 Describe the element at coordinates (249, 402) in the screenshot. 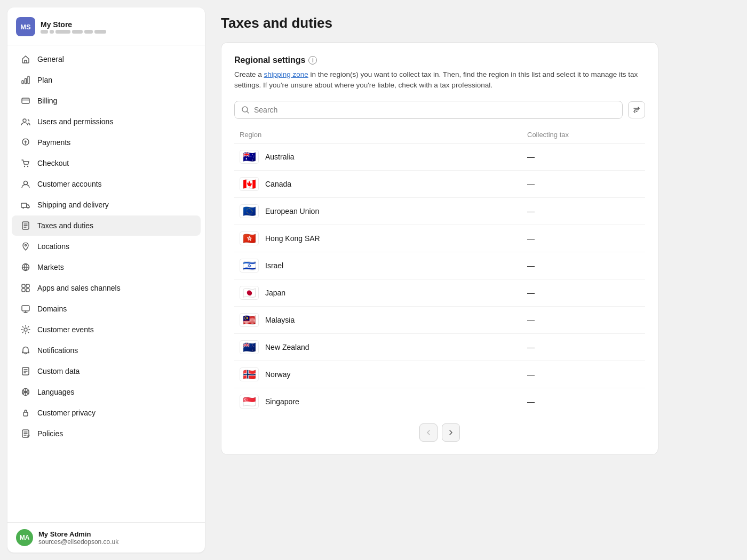

I see `flag-icon: 🇸🇬` at that location.